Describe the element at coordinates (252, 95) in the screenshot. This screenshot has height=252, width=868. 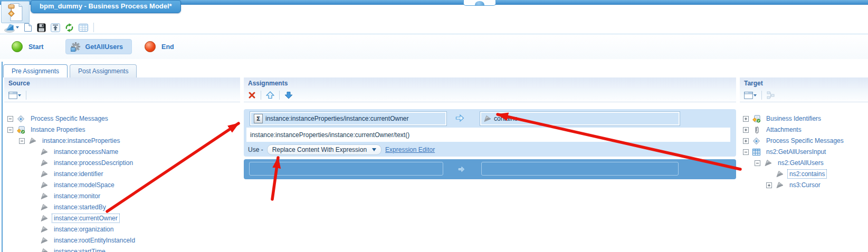
I see `delete-x-icon` at that location.